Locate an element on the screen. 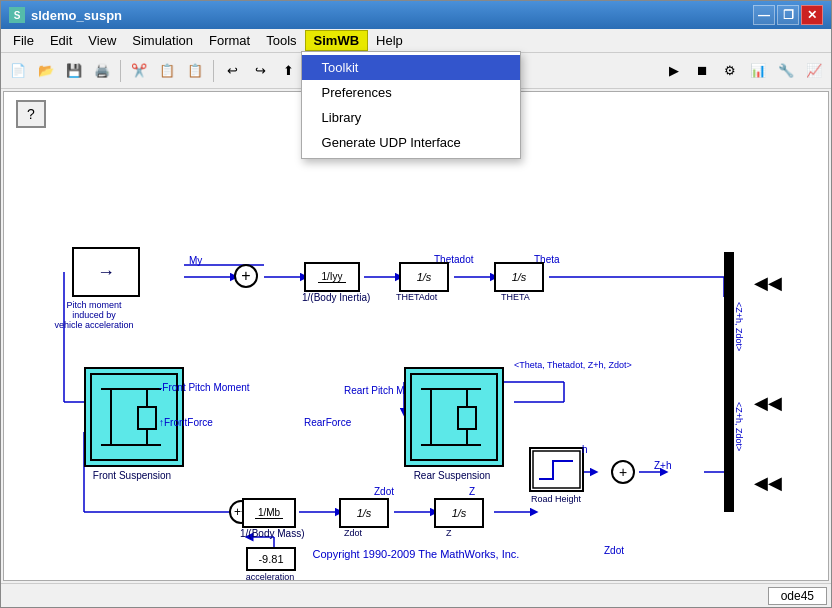 The image size is (832, 608). menu-format: Format is located at coordinates (230, 40).